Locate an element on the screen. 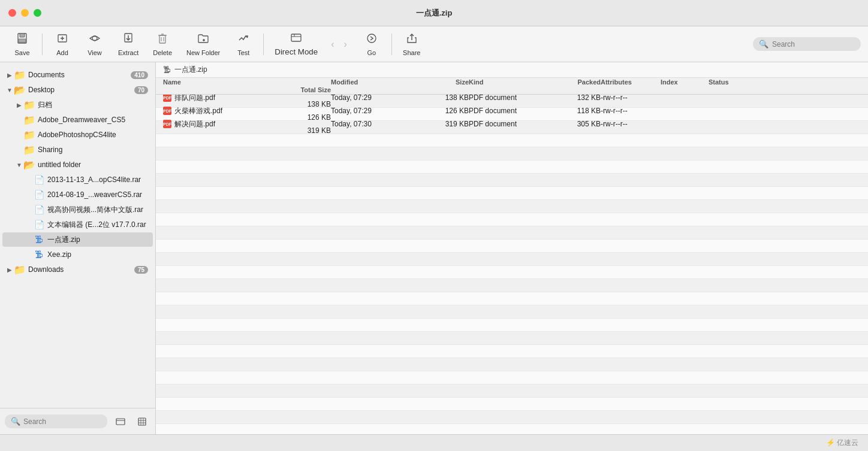 The image size is (868, 451). cell-modified-3: Today, 07:30 is located at coordinates (376, 124).